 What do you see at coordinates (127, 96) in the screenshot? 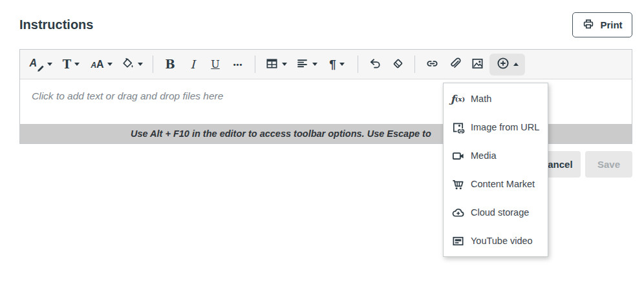
I see `editor-placeholder: Click to add text or drag and drop files…` at bounding box center [127, 96].